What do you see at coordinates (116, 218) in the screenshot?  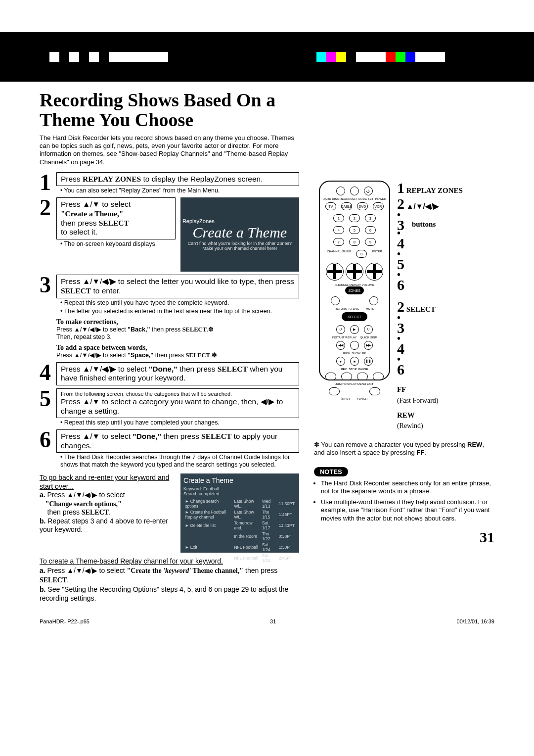 I see `step-2-box: Press ▲/▼ to select "Create a Theme," th…` at bounding box center [116, 218].